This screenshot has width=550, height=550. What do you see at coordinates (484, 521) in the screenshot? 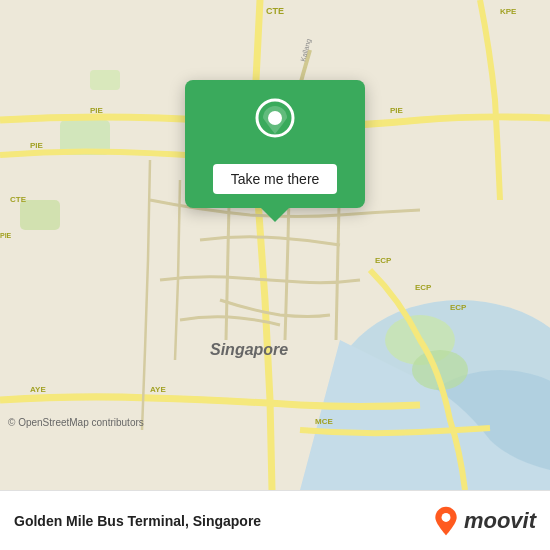
I see `moovit-logo: moovit` at bounding box center [484, 521].